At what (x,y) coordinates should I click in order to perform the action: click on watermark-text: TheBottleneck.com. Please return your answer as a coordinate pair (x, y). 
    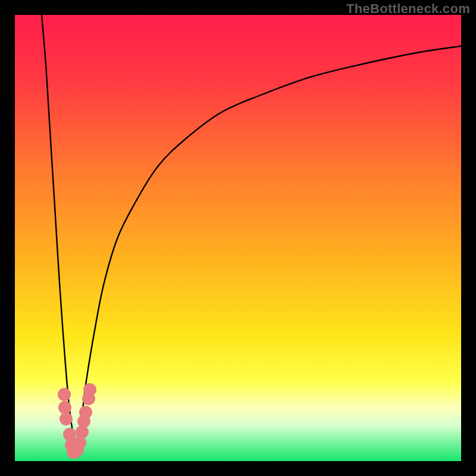
    Looking at the image, I should click on (408, 9).